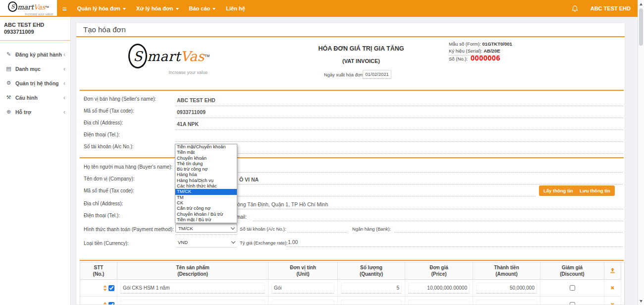 The height and width of the screenshot is (305, 644). Describe the element at coordinates (399, 205) in the screenshot. I see `buyer-address-input: S òng Tân Định, Quận 1, TP Hồ Chí Minh` at that location.